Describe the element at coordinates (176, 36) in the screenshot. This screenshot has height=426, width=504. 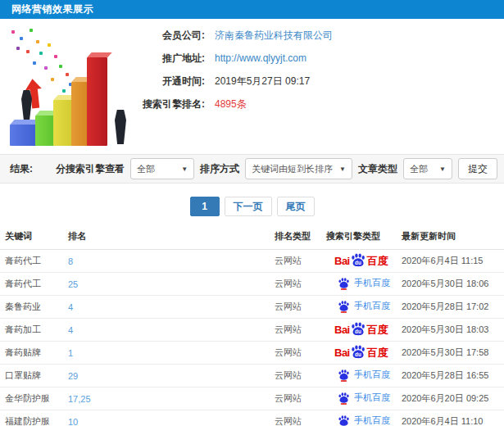
I see `info-label: 会员公司:` at that location.